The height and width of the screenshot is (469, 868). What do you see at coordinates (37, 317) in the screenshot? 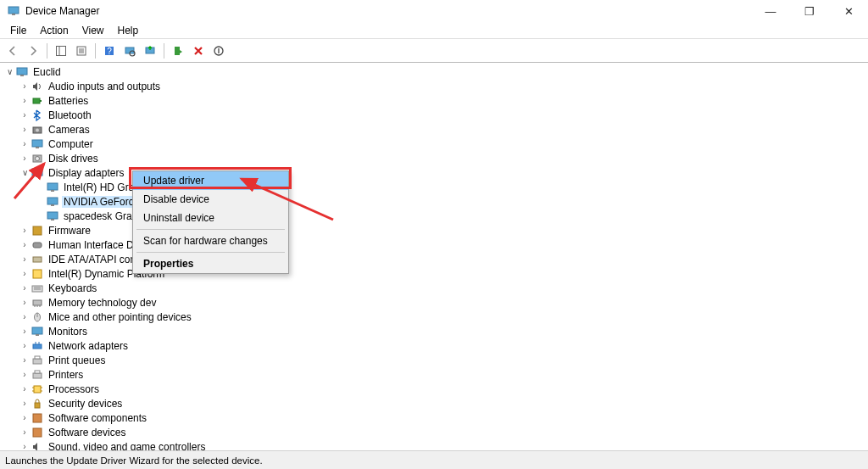
I see `mouse-icon` at bounding box center [37, 317].